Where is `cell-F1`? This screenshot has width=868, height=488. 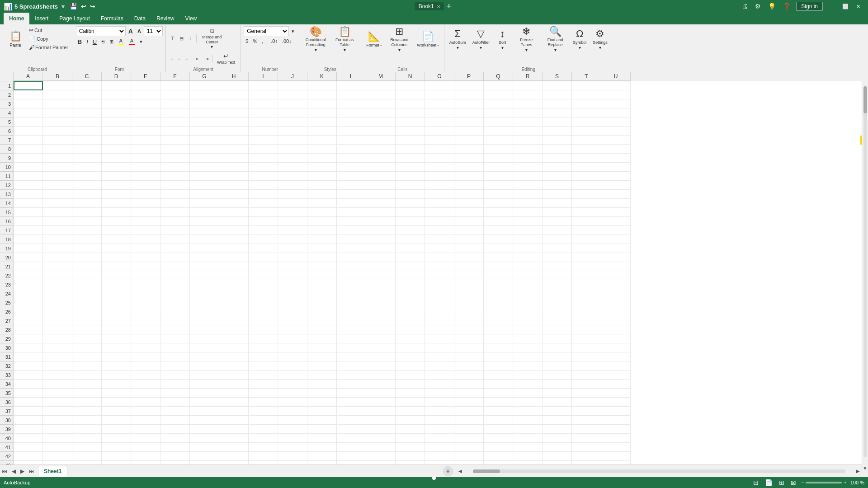 cell-F1 is located at coordinates (175, 83).